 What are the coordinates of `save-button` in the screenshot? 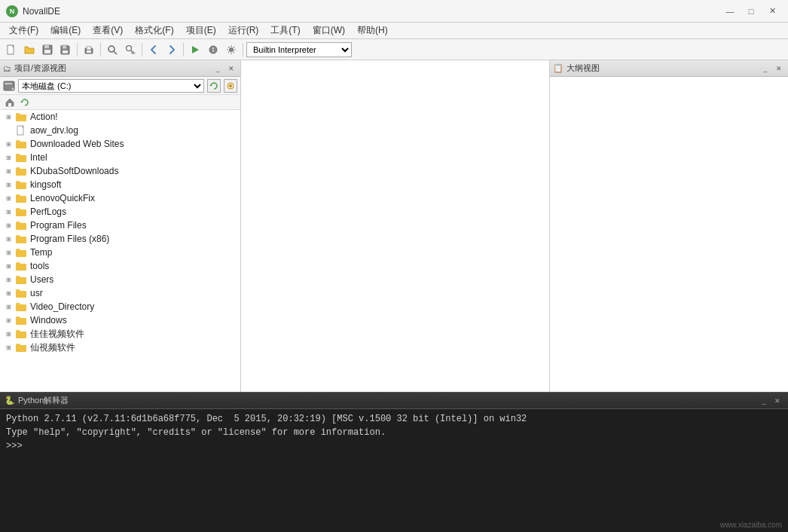 It's located at (47, 50).